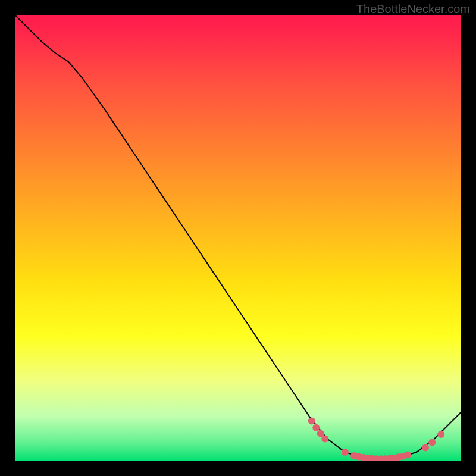  I want to click on watermark-text: TheBottleNecker.com, so click(413, 10).